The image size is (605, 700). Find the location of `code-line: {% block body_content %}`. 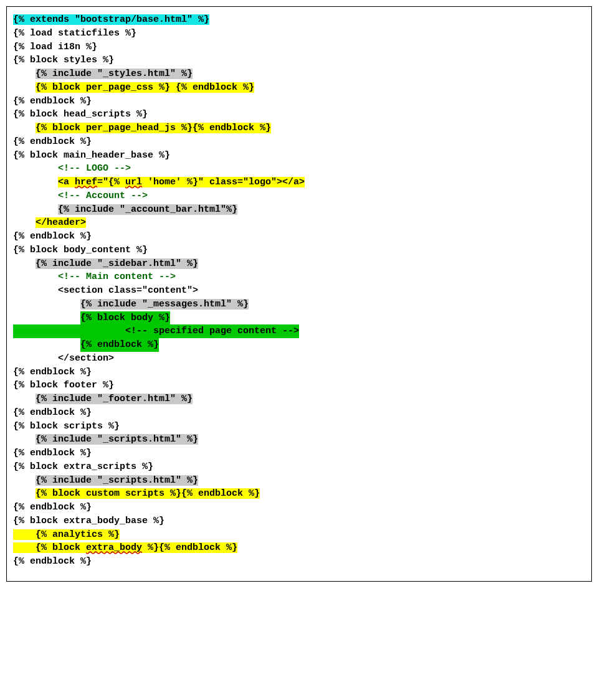

code-line: {% block body_content %} is located at coordinates (299, 250).